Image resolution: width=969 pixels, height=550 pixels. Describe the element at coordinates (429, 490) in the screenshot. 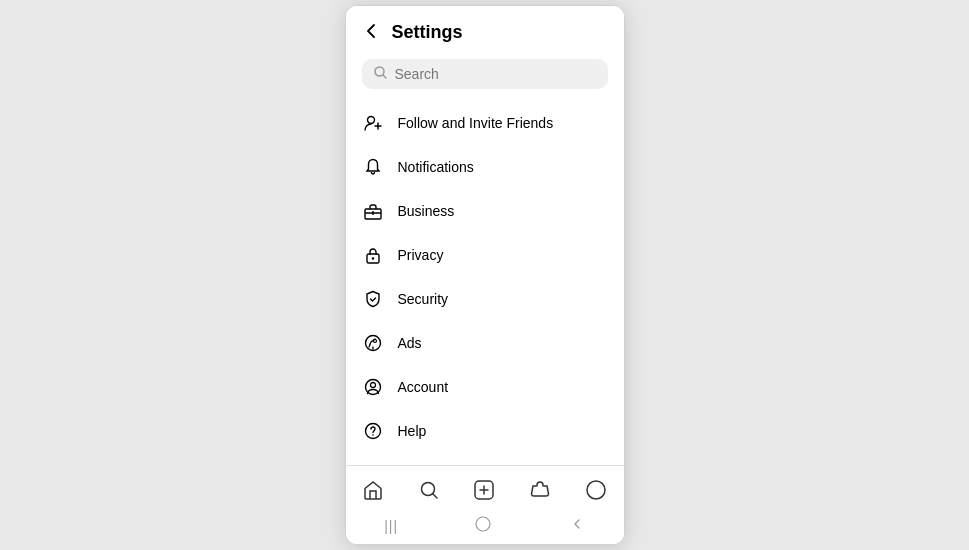

I see `nav-search-icon` at that location.